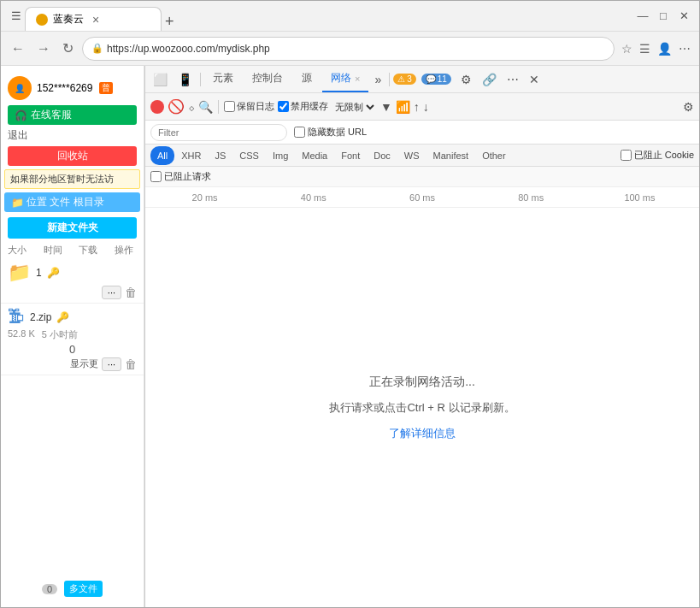  I want to click on net-tab-manifest: Manifest, so click(451, 156).